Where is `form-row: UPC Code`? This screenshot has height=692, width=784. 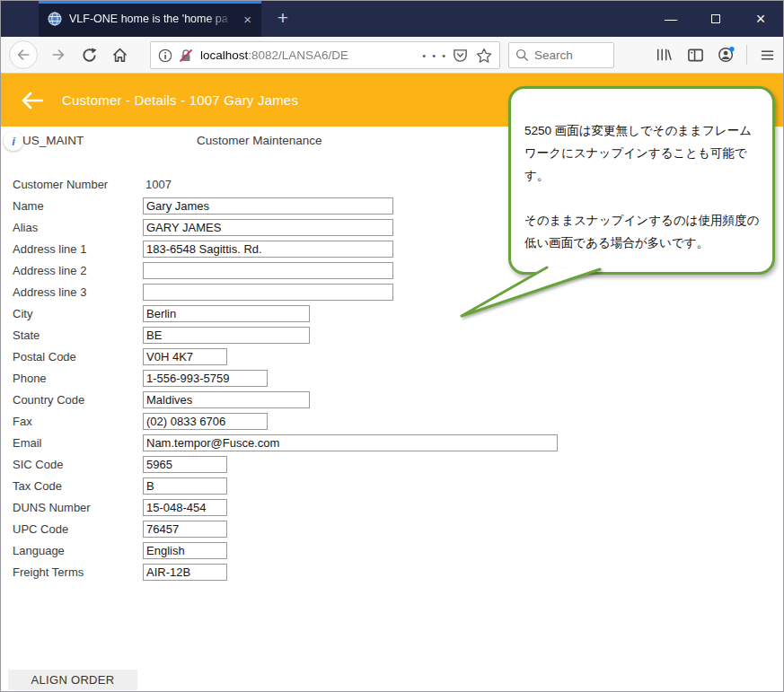 form-row: UPC Code is located at coordinates (286, 529).